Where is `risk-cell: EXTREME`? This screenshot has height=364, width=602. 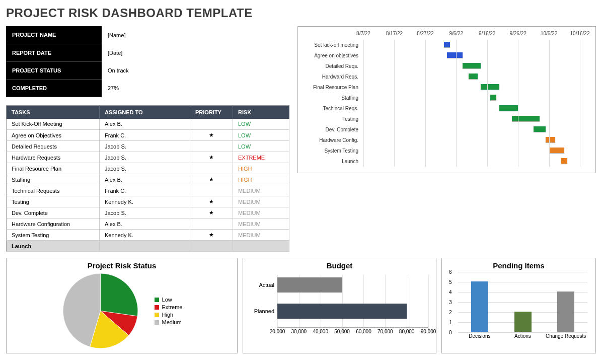 risk-cell: EXTREME is located at coordinates (261, 158).